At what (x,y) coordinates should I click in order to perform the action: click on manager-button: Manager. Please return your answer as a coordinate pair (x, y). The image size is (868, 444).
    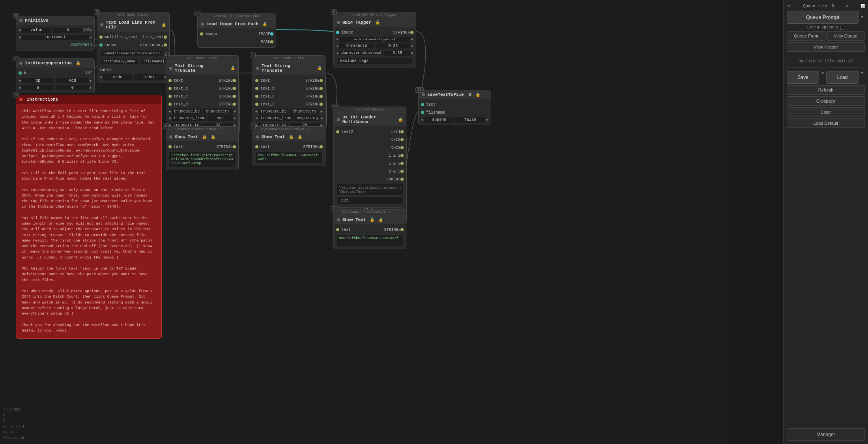
    Looking at the image, I should click on (826, 435).